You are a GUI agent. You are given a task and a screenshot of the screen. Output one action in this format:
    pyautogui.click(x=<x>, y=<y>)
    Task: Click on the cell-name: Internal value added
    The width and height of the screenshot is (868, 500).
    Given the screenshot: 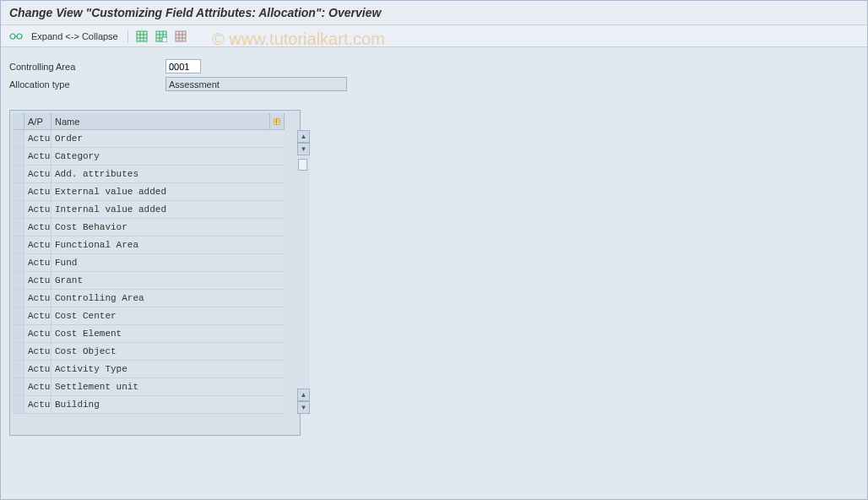 What is the action you would take?
    pyautogui.click(x=168, y=209)
    